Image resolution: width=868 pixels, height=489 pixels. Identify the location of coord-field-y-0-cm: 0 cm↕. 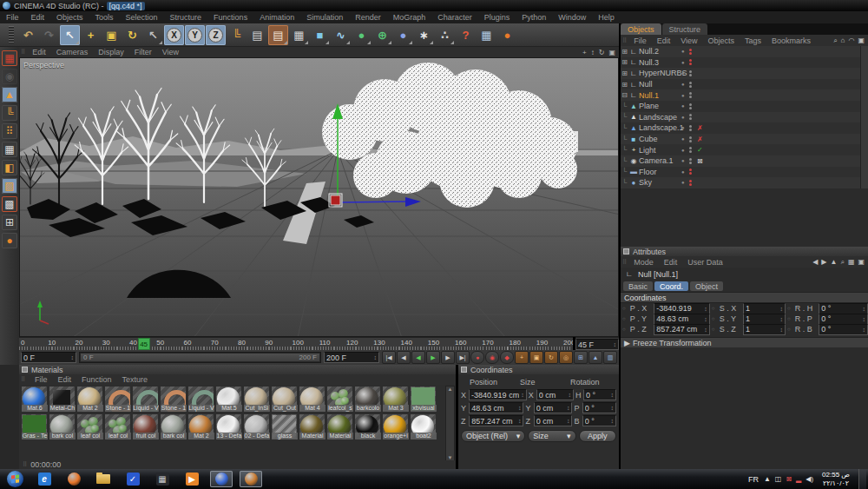
(554, 408).